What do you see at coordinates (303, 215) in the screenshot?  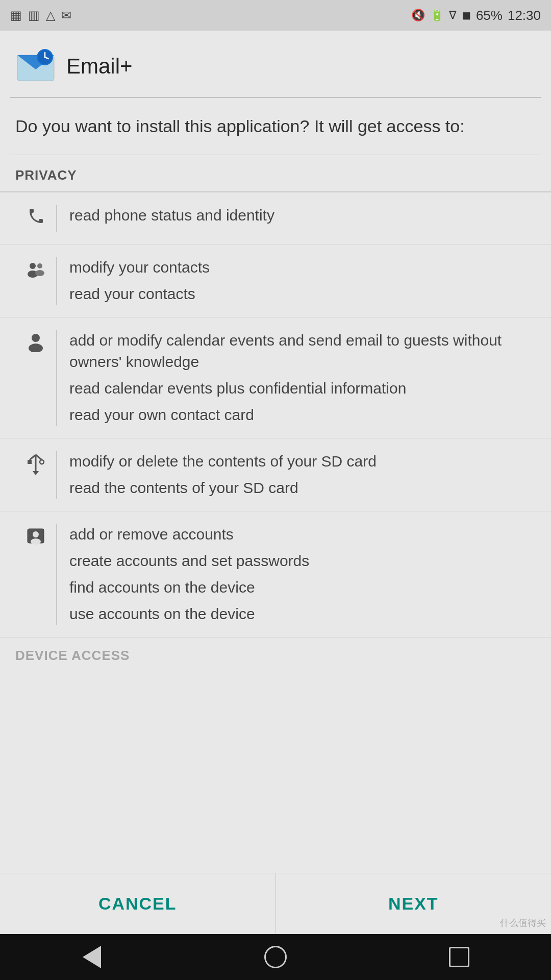 I see `permission-text-phone-status: read phone status and identity` at bounding box center [303, 215].